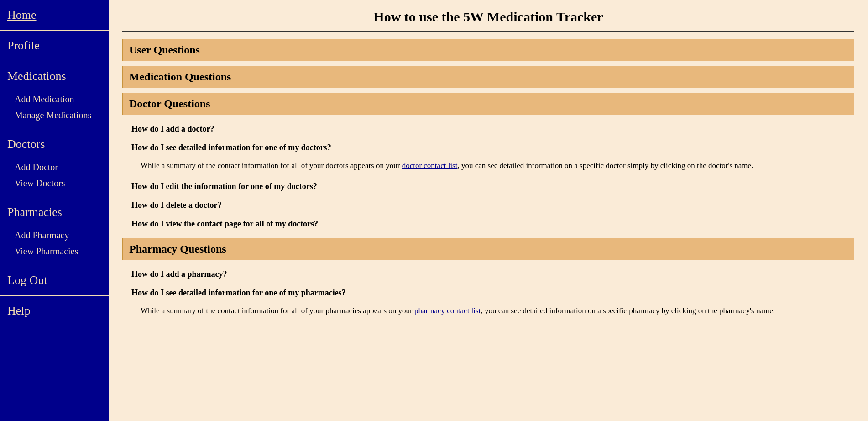 This screenshot has height=421, width=868. I want to click on faq-doctor-detail-text-prefix: While a summary of the contact informati…, so click(271, 165).